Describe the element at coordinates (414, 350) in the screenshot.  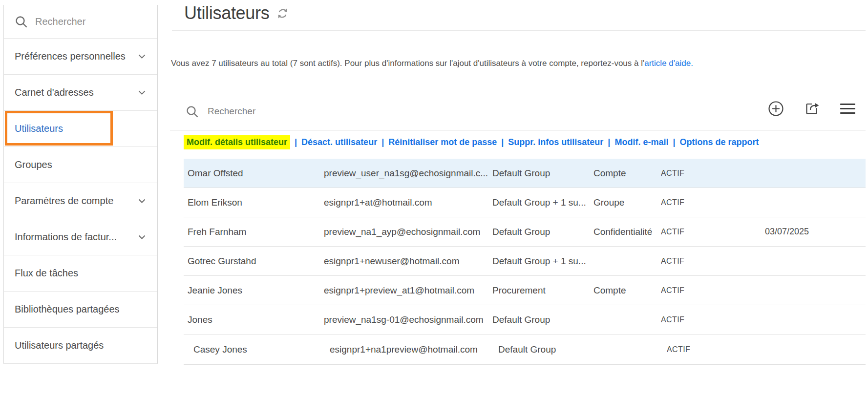
I see `user-email: esignpr1+na1preview@hotmail.com` at that location.